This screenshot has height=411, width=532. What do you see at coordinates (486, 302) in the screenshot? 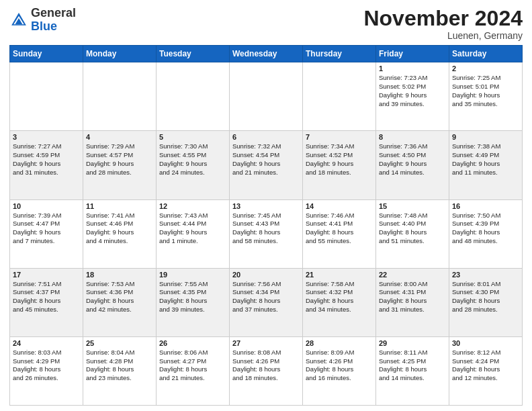
I see `table-row: 23Sunrise: 8:01 AM Sunset: 4:30 PM Dayli…` at bounding box center [486, 302].